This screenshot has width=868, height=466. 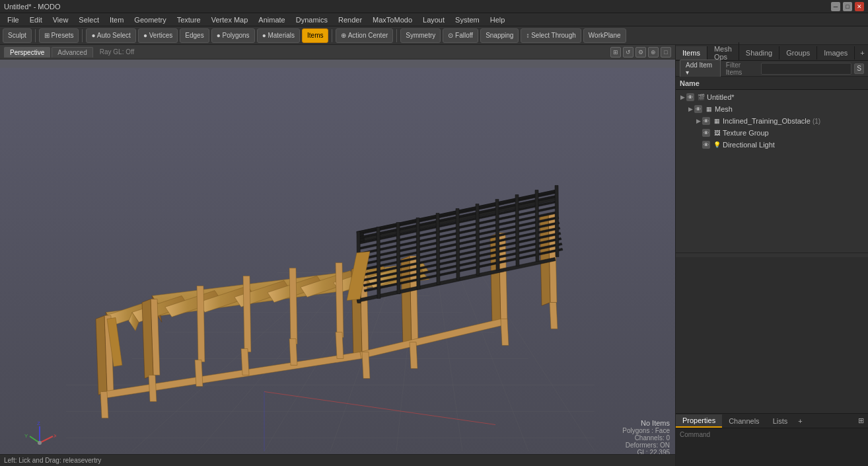 What do you see at coordinates (836, 7) in the screenshot?
I see `minimize-button: ─` at bounding box center [836, 7].